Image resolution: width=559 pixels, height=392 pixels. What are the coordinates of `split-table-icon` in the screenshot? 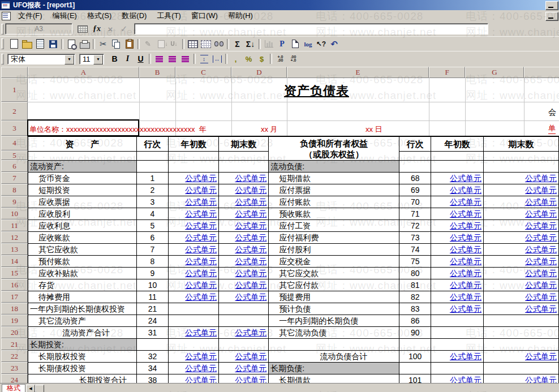 It's located at (206, 44).